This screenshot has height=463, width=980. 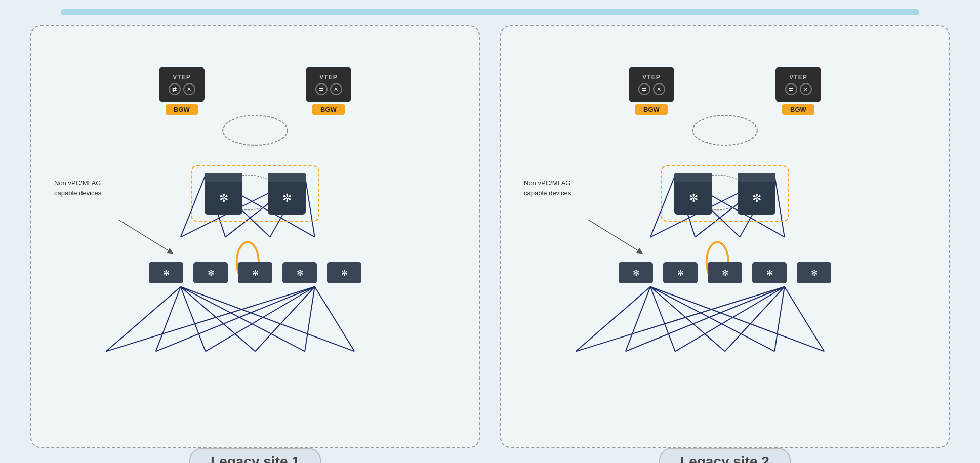 I want to click on vtep-box-4: VTEP ⇄ ✕, so click(x=798, y=85).